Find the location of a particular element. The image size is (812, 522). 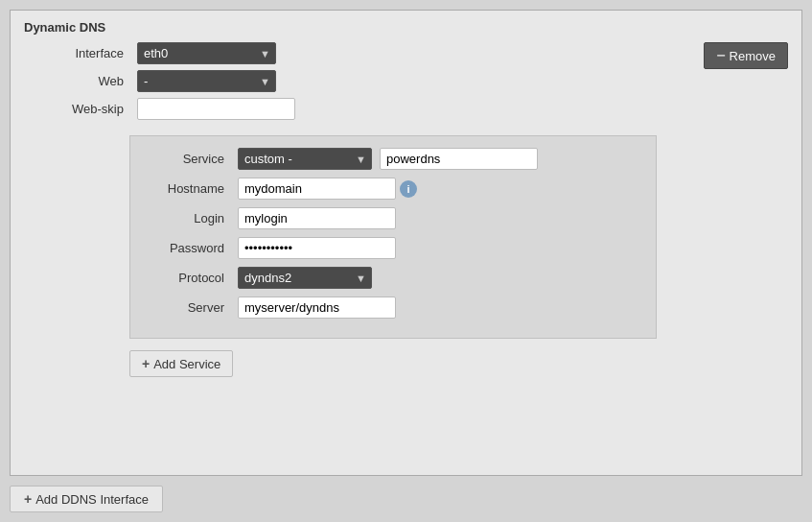

server-label: Server is located at coordinates (187, 307).